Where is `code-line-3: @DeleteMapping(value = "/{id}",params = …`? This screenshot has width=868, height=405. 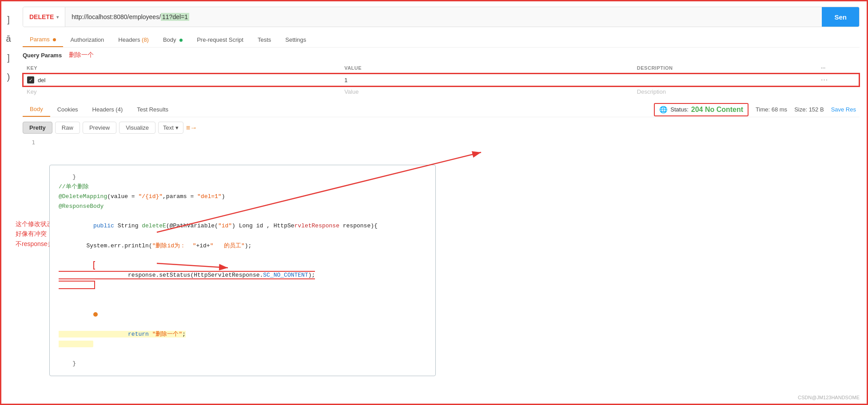 code-line-3: @DeleteMapping(value = "/{id}",params = … is located at coordinates (243, 197).